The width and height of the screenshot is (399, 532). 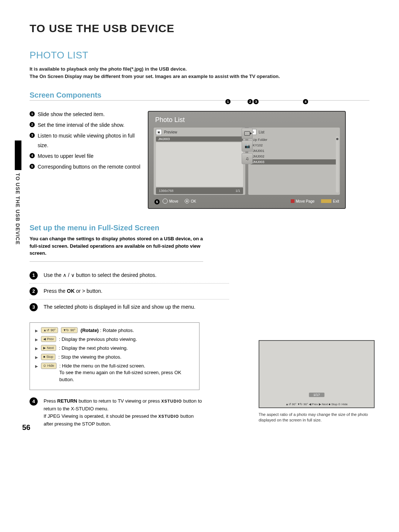 What do you see at coordinates (50, 331) in the screenshot?
I see `rotate-ccw-button: ▲↺ 90°` at bounding box center [50, 331].